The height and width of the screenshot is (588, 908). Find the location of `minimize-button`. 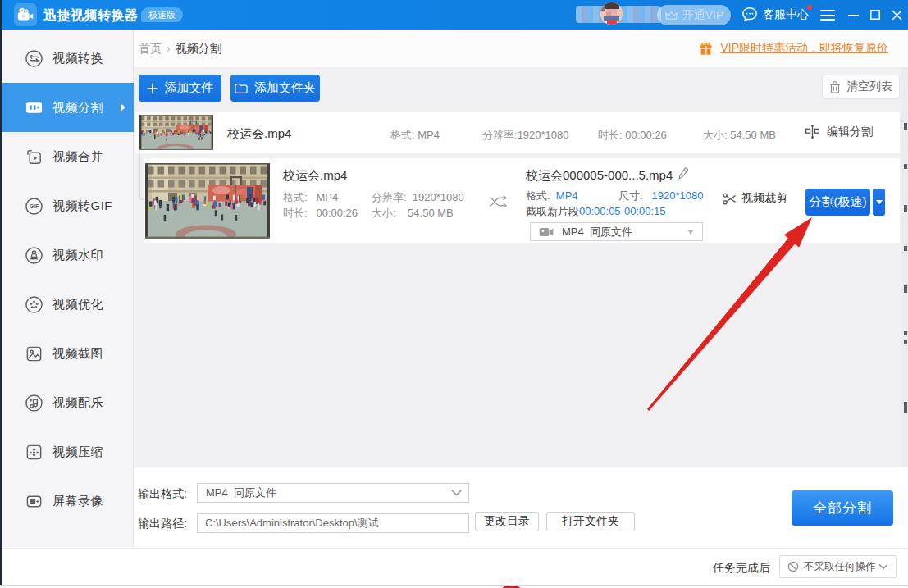

minimize-button is located at coordinates (853, 15).